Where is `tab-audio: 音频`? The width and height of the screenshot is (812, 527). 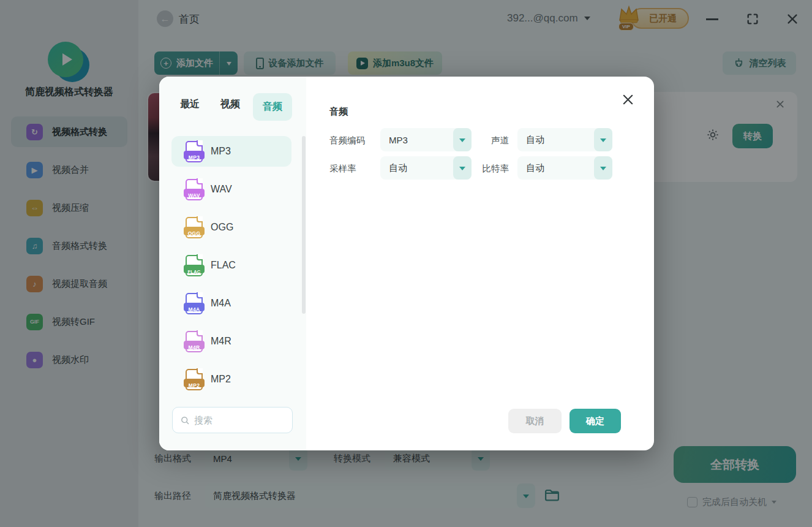 tab-audio: 音频 is located at coordinates (273, 107).